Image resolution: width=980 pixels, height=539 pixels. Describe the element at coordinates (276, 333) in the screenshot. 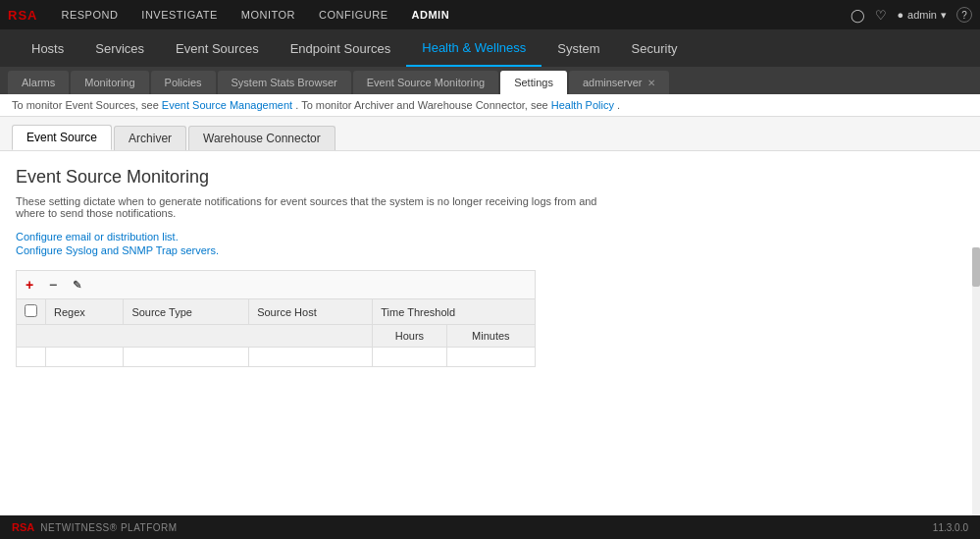

I see `data-table: Regex Source Type Source Host Time Thres…` at that location.